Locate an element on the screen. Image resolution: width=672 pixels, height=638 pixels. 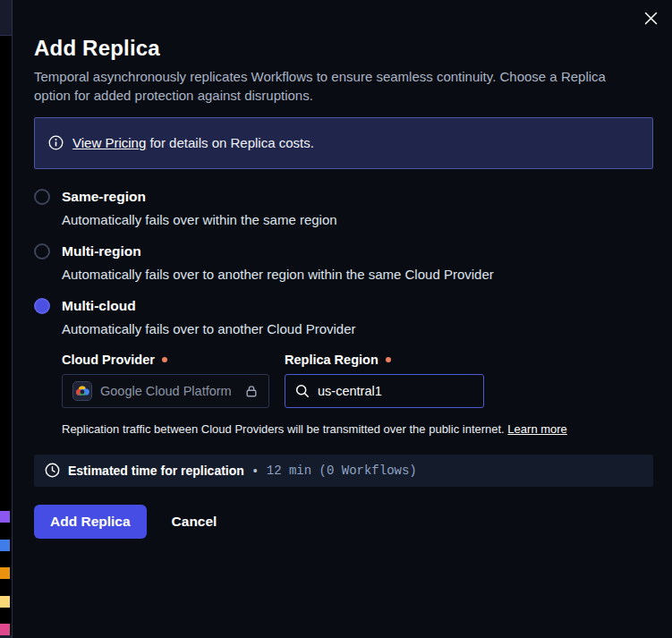
cloud-provider-value: Google Cloud Platform is located at coordinates (168, 391).